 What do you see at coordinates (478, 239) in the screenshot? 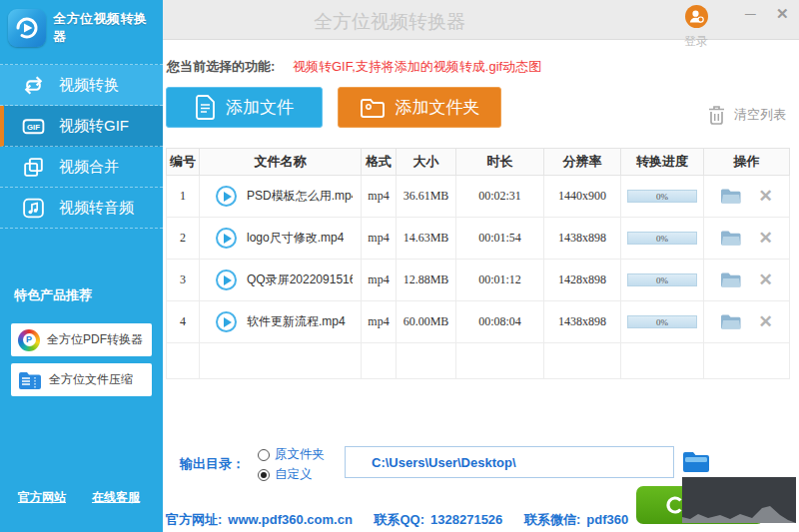
I see `table-row: 2 logo尺寸修改.mp4 mp4 14.63MB 00:01:54 1438…` at bounding box center [478, 239].